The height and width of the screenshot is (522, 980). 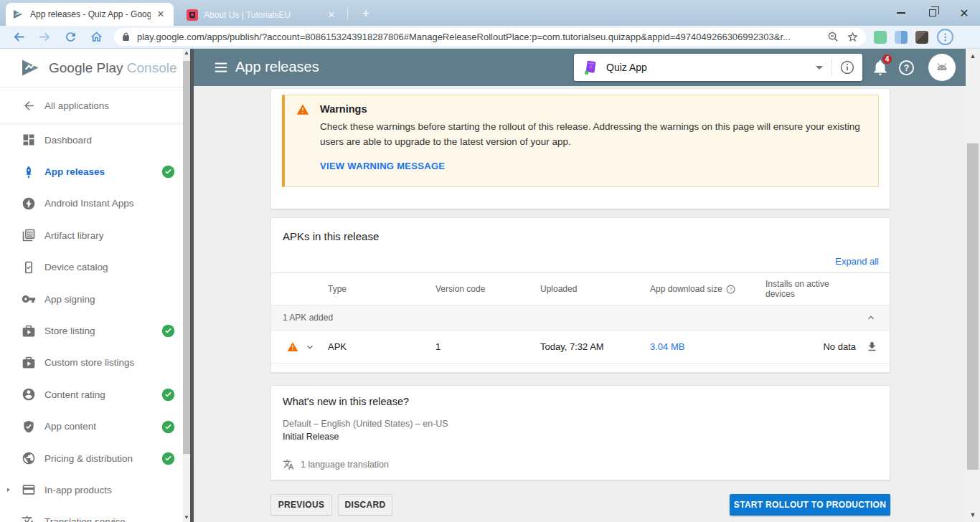 What do you see at coordinates (686, 289) in the screenshot?
I see `column-label: App download size` at bounding box center [686, 289].